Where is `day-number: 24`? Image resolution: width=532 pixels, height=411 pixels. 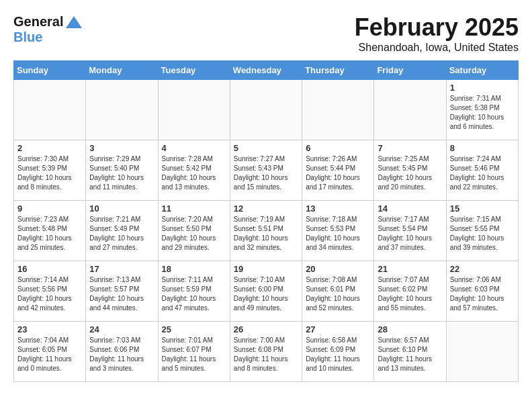
day-number: 24 is located at coordinates (122, 329).